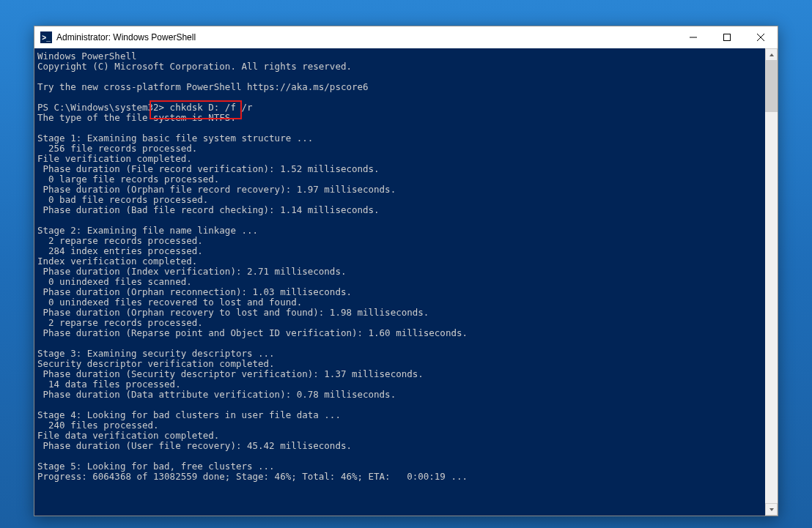 The height and width of the screenshot is (528, 812). I want to click on scrollbar-track, so click(771, 282).